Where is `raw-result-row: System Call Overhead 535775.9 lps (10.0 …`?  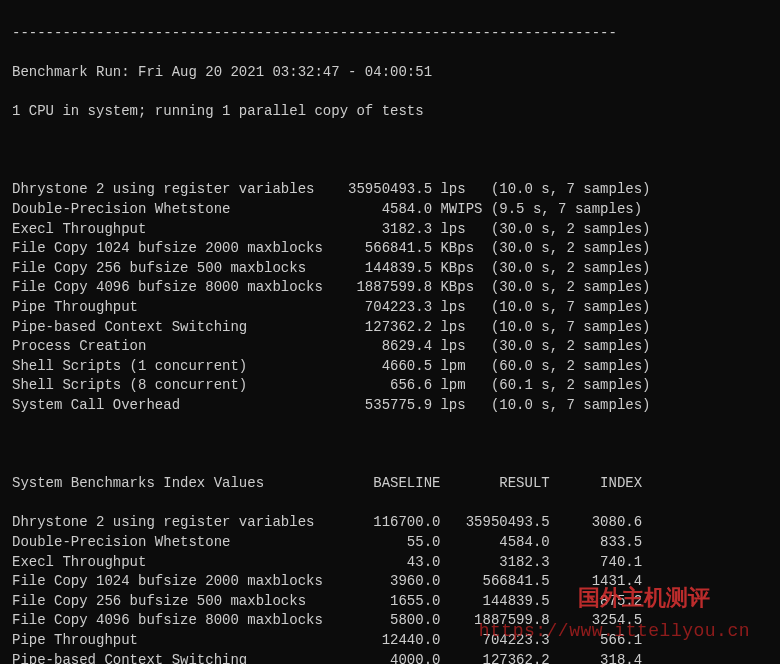
raw-result-row: System Call Overhead 535775.9 lps (10.0 … is located at coordinates (390, 406).